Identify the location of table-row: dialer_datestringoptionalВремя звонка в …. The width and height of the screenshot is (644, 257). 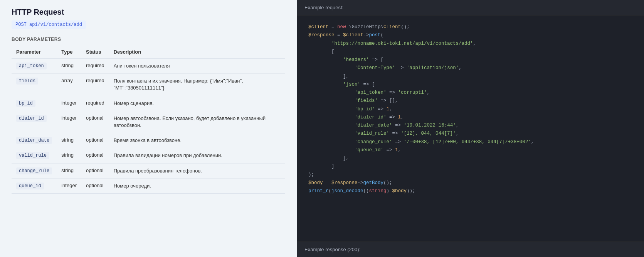
(148, 140).